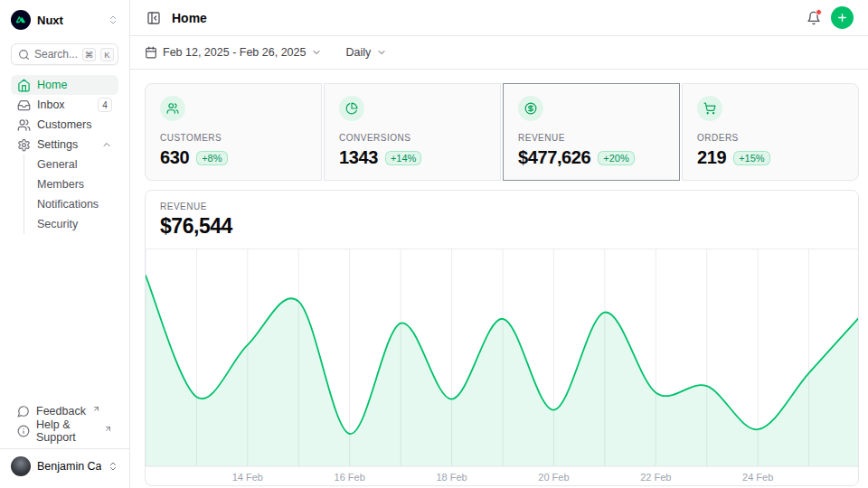  I want to click on avatar, so click(21, 466).